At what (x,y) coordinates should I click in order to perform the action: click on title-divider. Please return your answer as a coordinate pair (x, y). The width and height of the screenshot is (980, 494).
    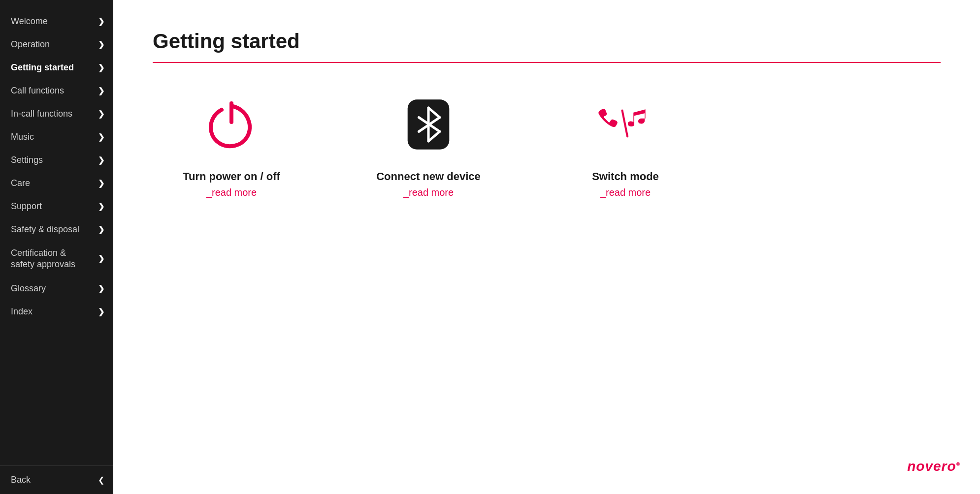
    Looking at the image, I should click on (547, 62).